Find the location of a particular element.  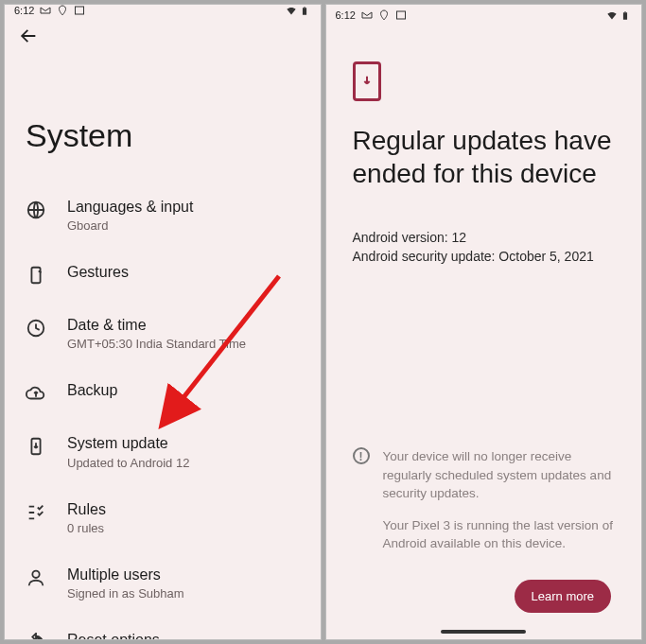

learn-more-button: Learn more is located at coordinates (563, 596).